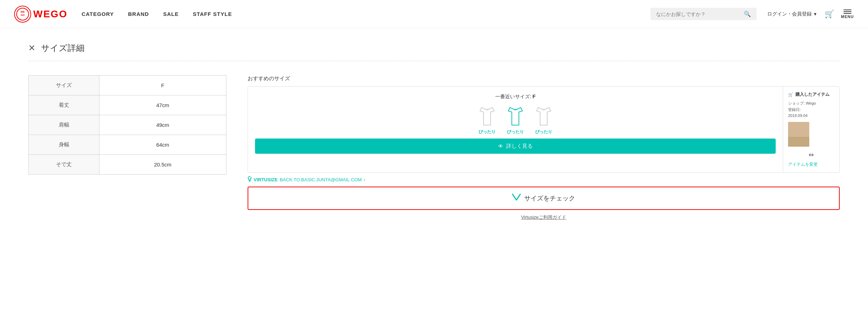 The width and height of the screenshot is (868, 323). What do you see at coordinates (815, 14) in the screenshot?
I see `chevron-down-icon: ▼` at bounding box center [815, 14].